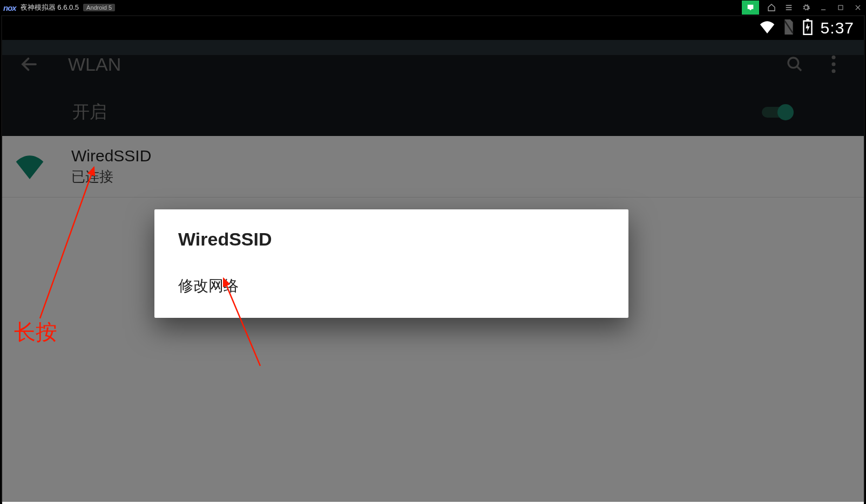 The width and height of the screenshot is (866, 504). Describe the element at coordinates (391, 240) in the screenshot. I see `dialog-title: WiredSSID` at that location.